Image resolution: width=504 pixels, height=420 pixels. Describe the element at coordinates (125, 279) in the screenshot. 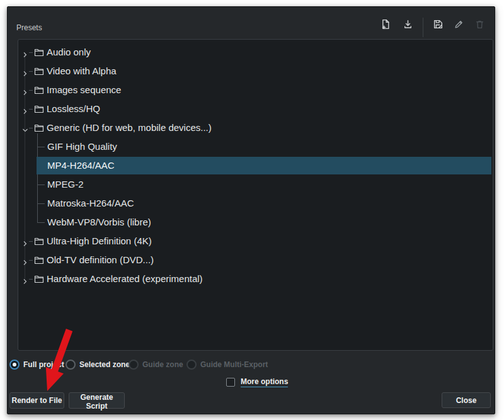

I see `tree-row-label: Hardware Accelerated (experimental)` at that location.